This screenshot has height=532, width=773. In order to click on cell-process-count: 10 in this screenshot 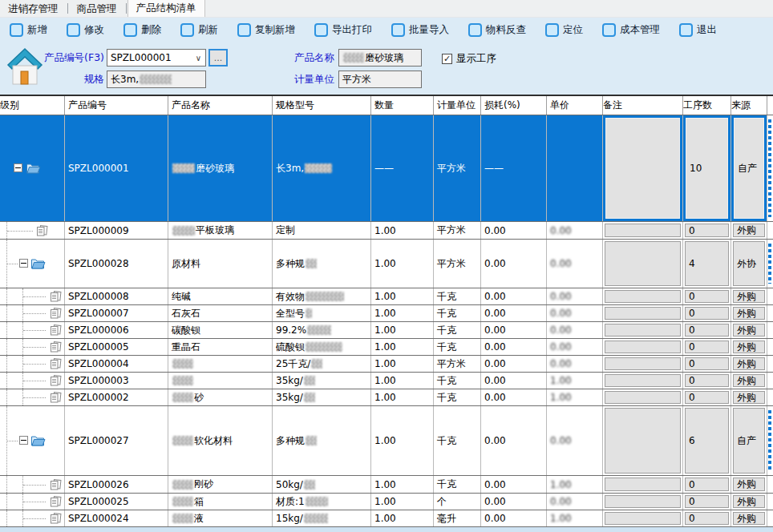, I will do `click(707, 168)`.